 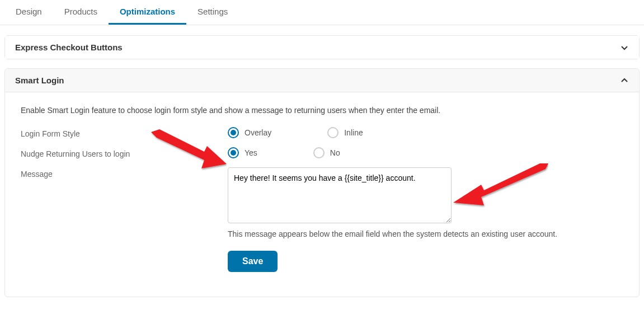 I want to click on tab-products: Products, so click(x=81, y=12).